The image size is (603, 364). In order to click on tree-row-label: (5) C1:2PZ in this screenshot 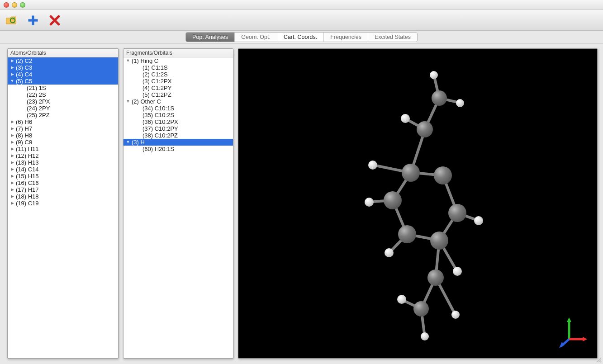, I will do `click(157, 95)`.